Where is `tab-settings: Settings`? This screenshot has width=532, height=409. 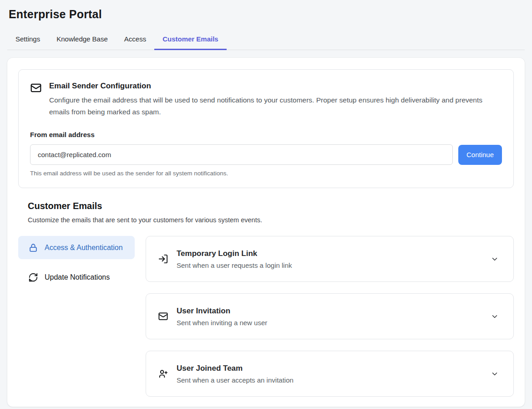
tab-settings: Settings is located at coordinates (28, 41).